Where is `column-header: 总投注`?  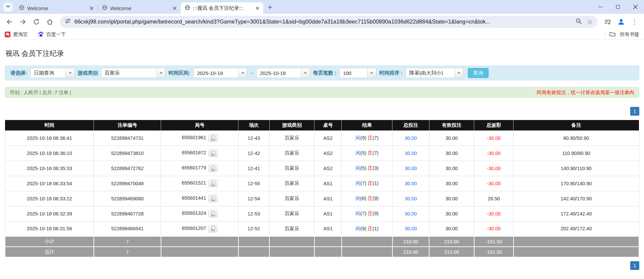
column-header: 总投注 is located at coordinates (411, 125).